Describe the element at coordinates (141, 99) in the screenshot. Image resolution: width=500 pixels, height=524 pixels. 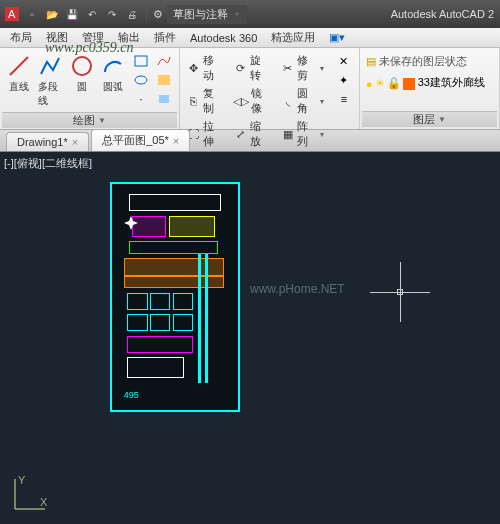
I see `point-icon: ·` at that location.